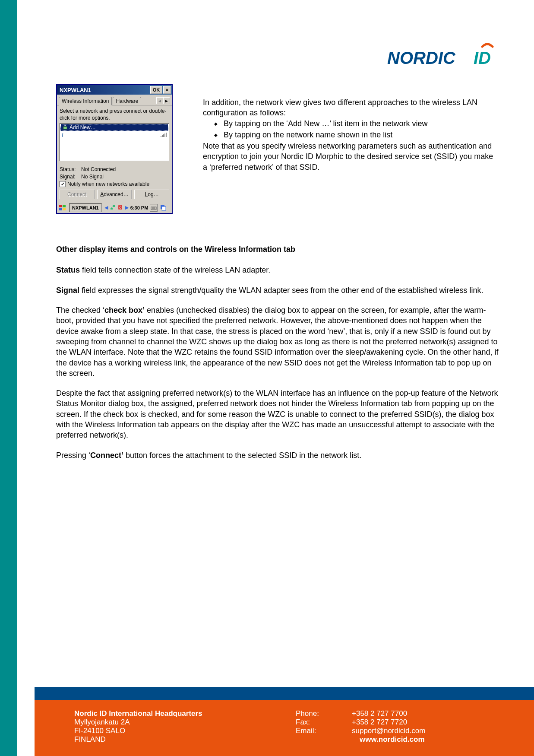 This screenshot has height=756, width=534. What do you see at coordinates (362, 124) in the screenshot?
I see `bullet-add-new: By tapping on the ‘Add New …’ list item …` at bounding box center [362, 124].